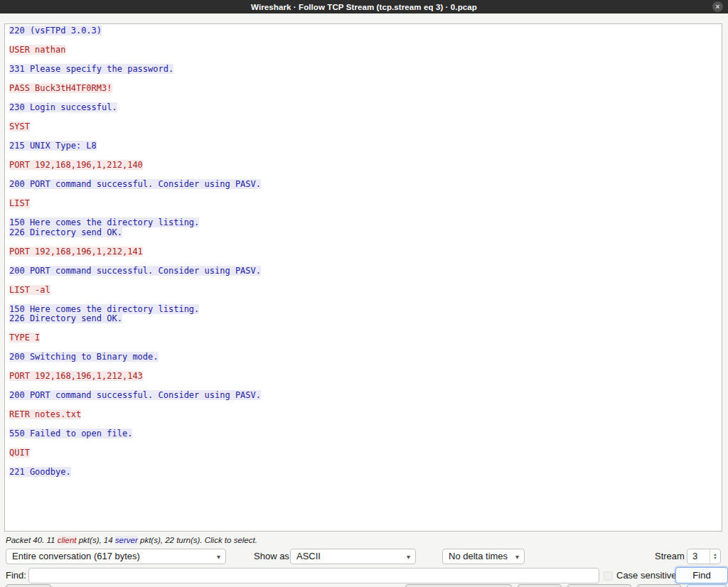 The width and height of the screenshot is (728, 587). What do you see at coordinates (116, 556) in the screenshot?
I see `conversation-select: Entire conversation (617 bytes) ▾` at bounding box center [116, 556].